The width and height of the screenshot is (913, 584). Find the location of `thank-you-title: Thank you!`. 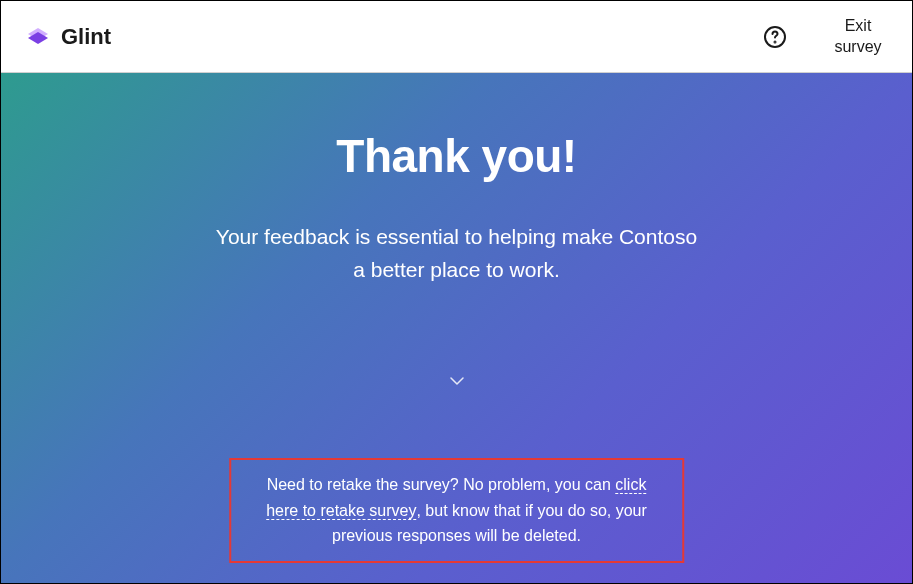

thank-you-title: Thank you! is located at coordinates (456, 156).